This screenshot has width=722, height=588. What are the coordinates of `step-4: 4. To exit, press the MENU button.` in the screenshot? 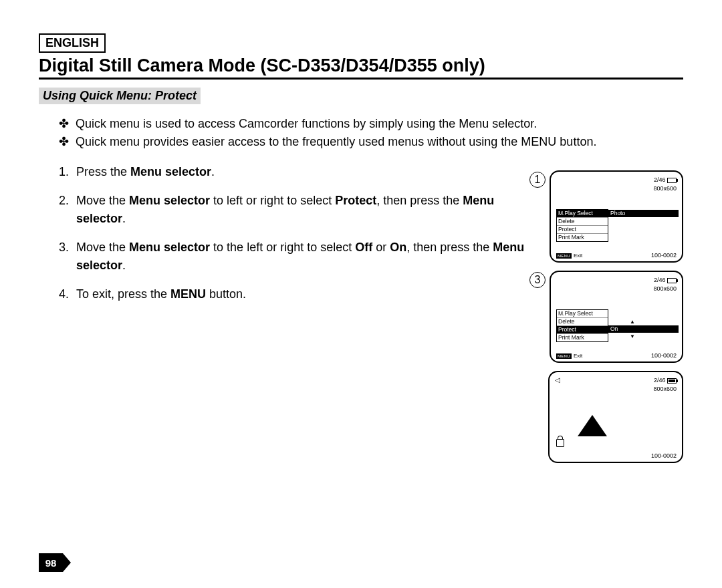 It's located at (293, 294).